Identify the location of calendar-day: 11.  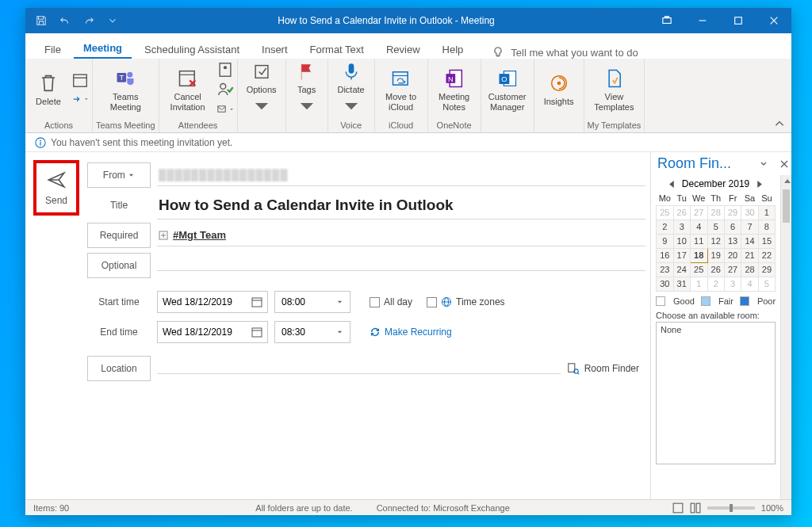
(699, 241).